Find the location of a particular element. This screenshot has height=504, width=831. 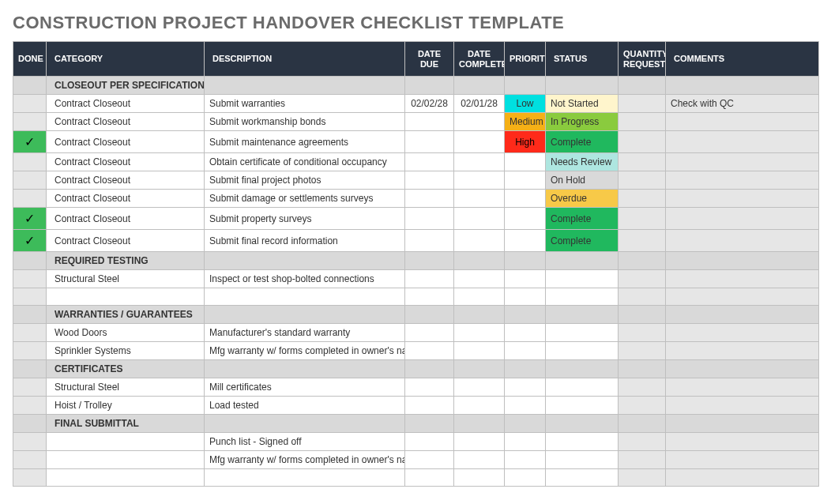

comments-cell: Check with QC is located at coordinates (743, 104).